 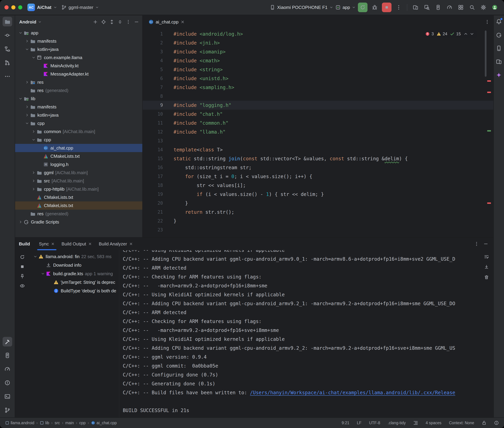 I want to click on running-devices-button, so click(x=499, y=62).